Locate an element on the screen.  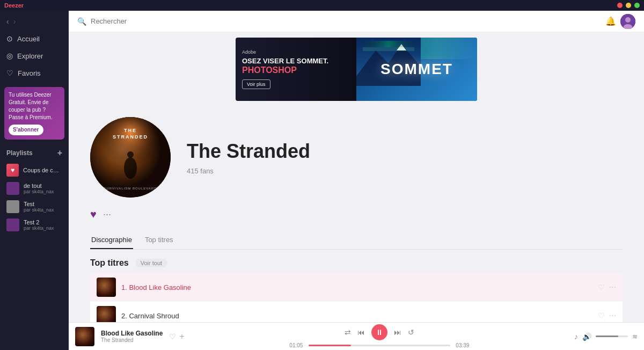
playlist-name-detout: de tout is located at coordinates (39, 186).